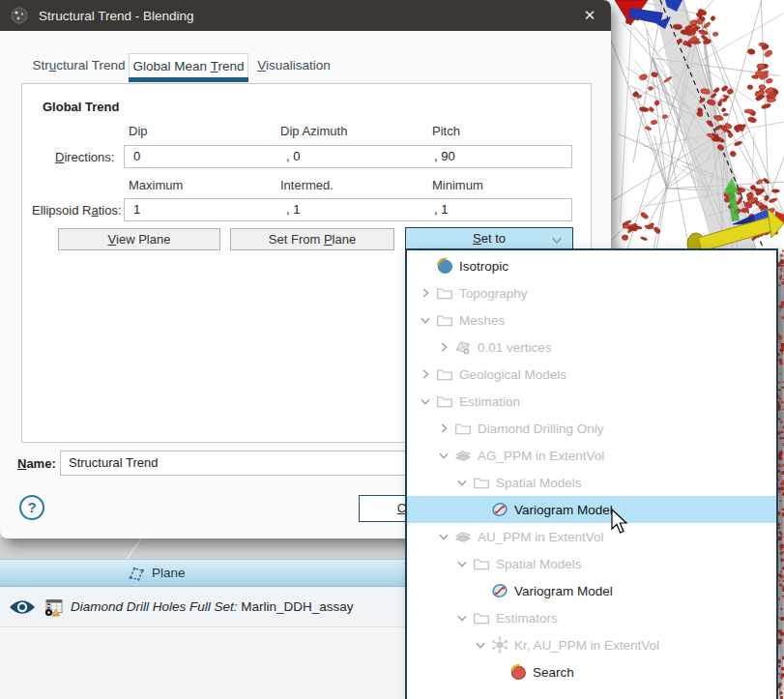 The width and height of the screenshot is (784, 699). Describe the element at coordinates (437, 210) in the screenshot. I see `minimum-value: , 1` at that location.